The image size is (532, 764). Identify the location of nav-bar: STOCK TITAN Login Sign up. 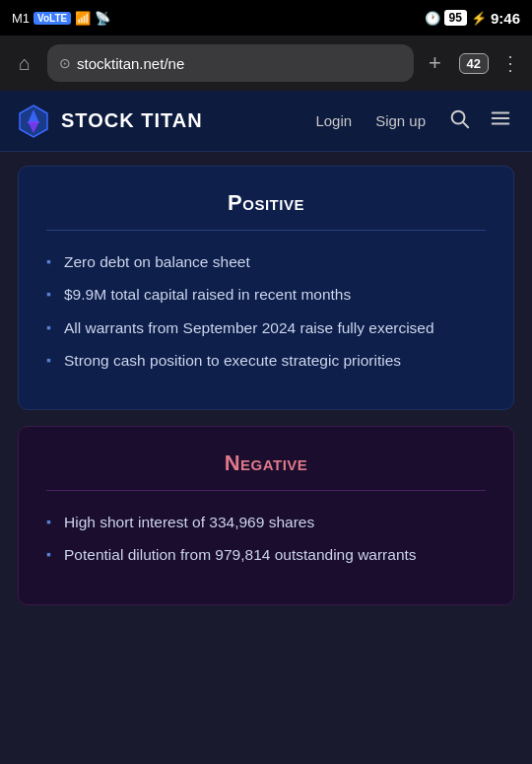
(266, 121).